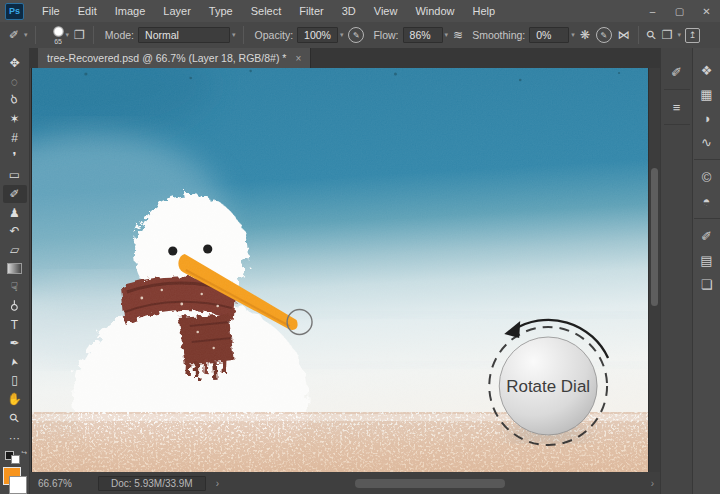  Describe the element at coordinates (14, 63) in the screenshot. I see `move-icon: ✥` at that location.